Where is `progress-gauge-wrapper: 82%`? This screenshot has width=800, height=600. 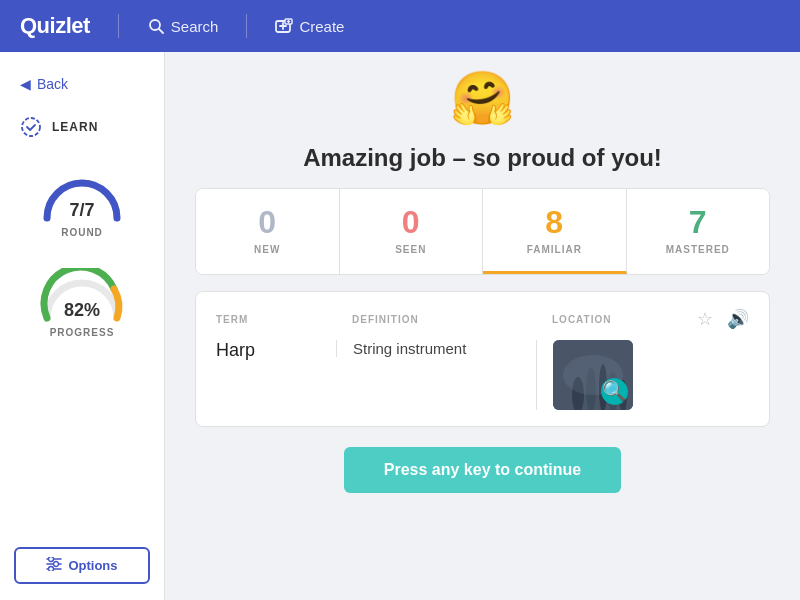
progress-gauge-wrapper: 82% is located at coordinates (82, 296).